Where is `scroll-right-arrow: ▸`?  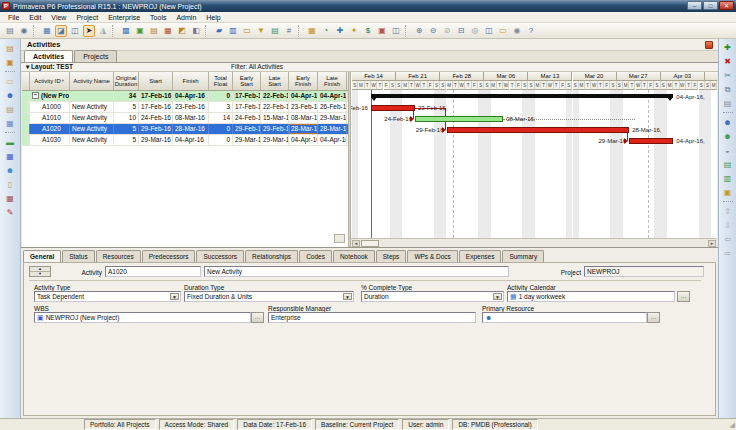 scroll-right-arrow: ▸ is located at coordinates (712, 244).